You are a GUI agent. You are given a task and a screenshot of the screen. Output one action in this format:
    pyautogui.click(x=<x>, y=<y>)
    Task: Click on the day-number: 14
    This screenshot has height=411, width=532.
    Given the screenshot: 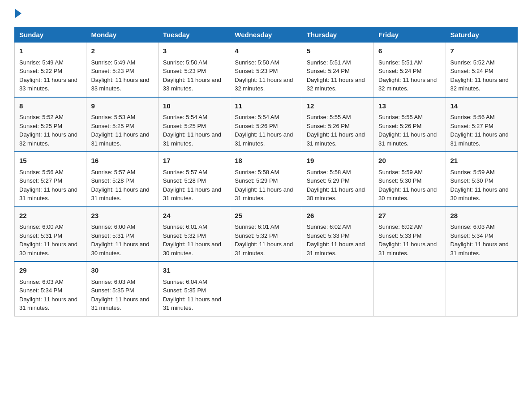 What is the action you would take?
    pyautogui.click(x=482, y=107)
    